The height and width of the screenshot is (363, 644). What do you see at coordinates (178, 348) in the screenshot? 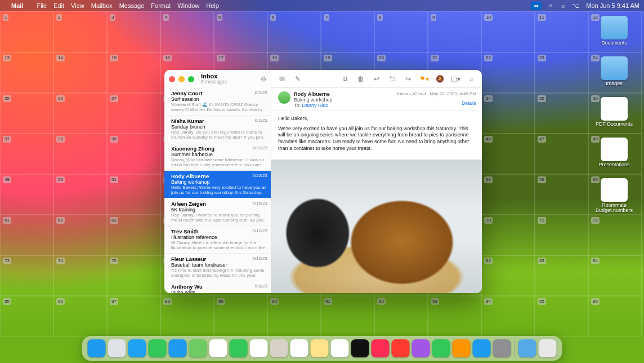
I see `dock-app-mail` at bounding box center [178, 348].